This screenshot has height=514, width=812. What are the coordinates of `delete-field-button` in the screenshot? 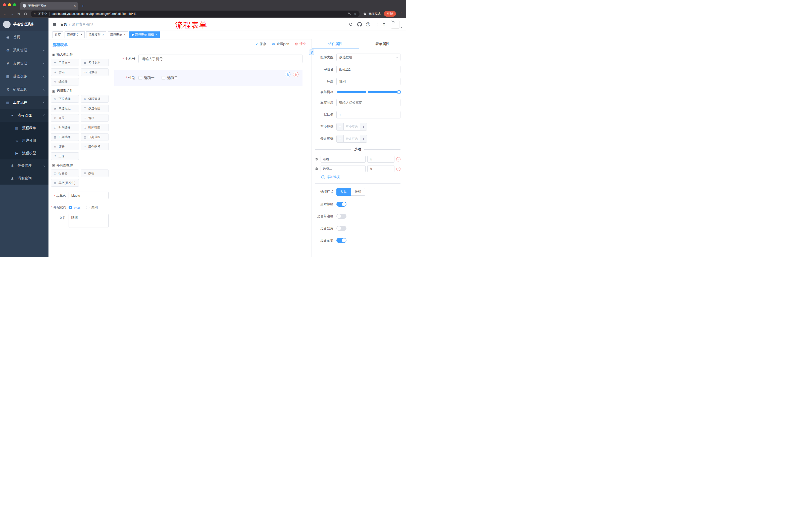 It's located at (296, 74).